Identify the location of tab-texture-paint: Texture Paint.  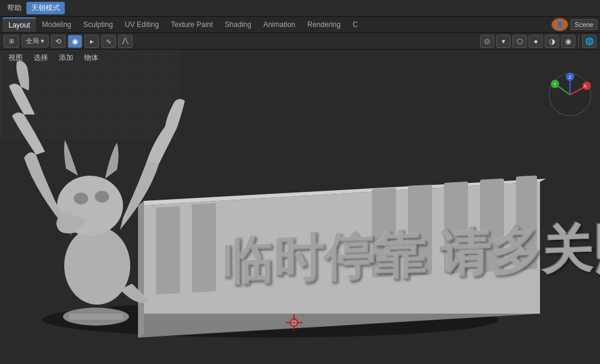
(192, 25).